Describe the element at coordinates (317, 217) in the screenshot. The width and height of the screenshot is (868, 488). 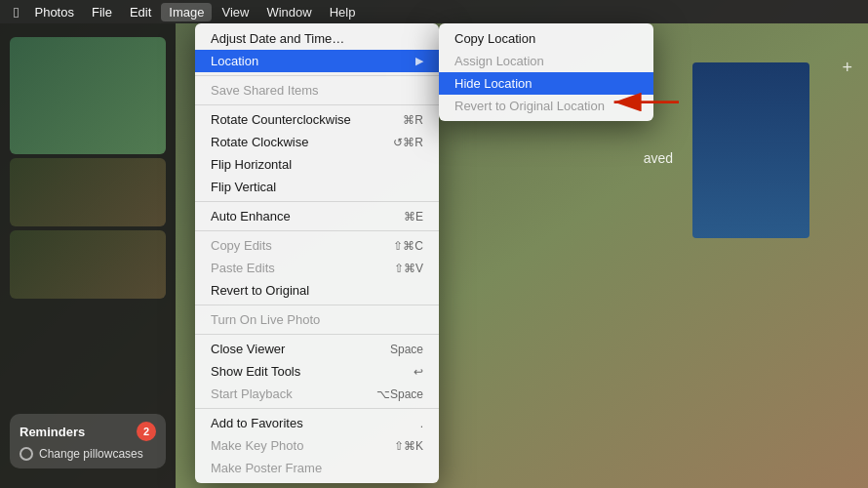
I see `menu-auto-enhance: Auto Enhance ⌘E` at that location.